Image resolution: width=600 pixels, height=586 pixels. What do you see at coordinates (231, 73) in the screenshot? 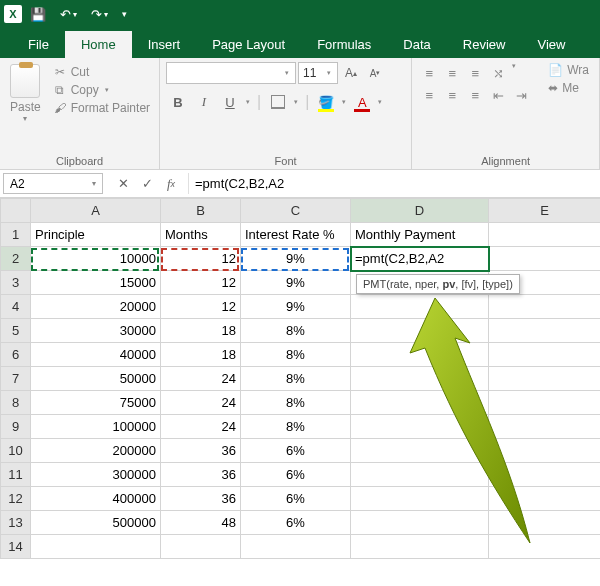
I see `font-name-select: ▾` at bounding box center [231, 73].